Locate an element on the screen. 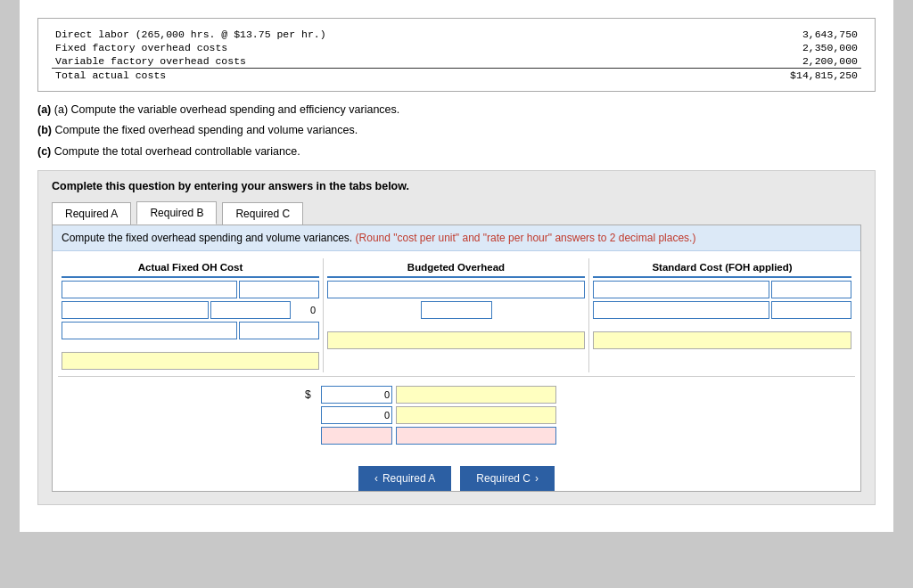 Image resolution: width=913 pixels, height=588 pixels. total-row: Total actual costs $14,815,250 is located at coordinates (456, 76).